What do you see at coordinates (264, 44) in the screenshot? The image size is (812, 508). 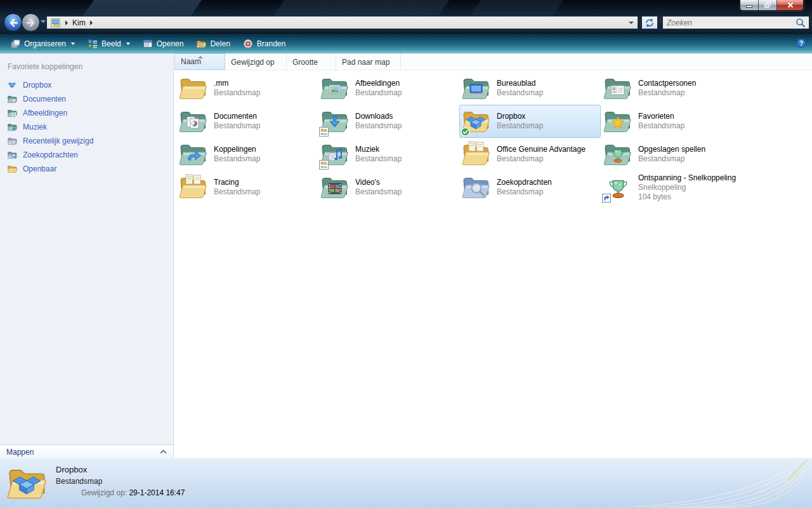 I see `branden-button: Branden` at bounding box center [264, 44].